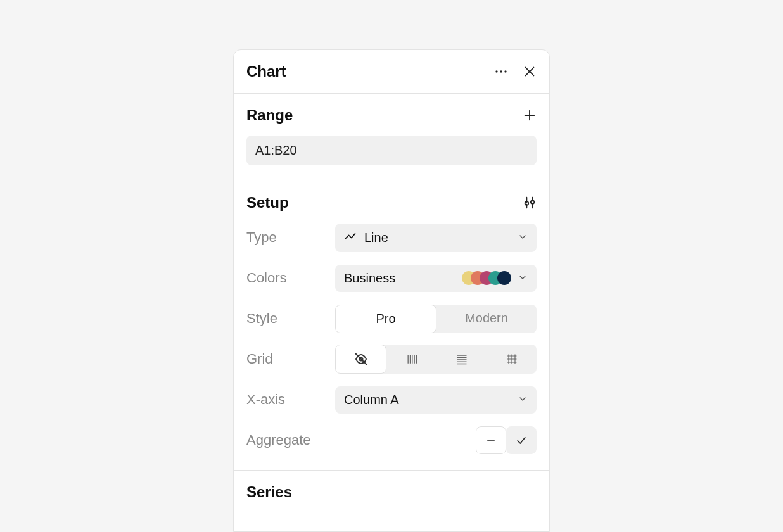 The image size is (783, 532). Describe the element at coordinates (291, 319) in the screenshot. I see `style-label: Style` at that location.